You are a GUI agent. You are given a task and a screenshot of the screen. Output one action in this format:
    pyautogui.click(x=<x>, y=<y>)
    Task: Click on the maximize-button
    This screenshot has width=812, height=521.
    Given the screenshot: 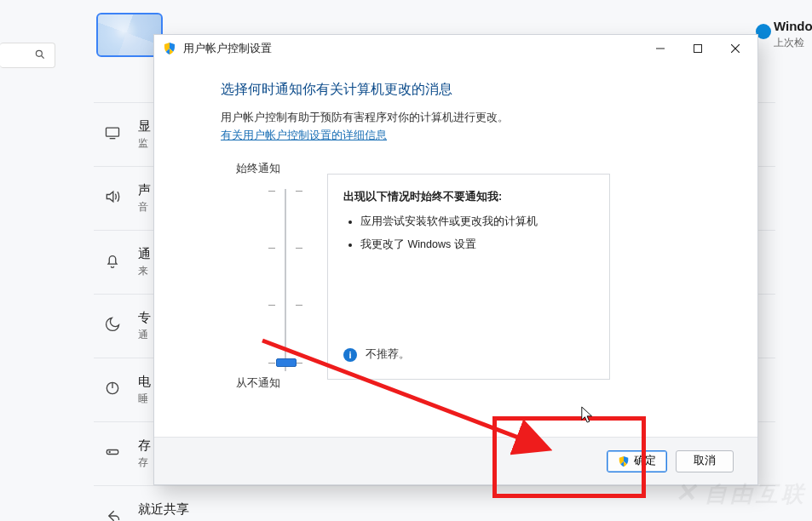 What is the action you would take?
    pyautogui.click(x=698, y=49)
    